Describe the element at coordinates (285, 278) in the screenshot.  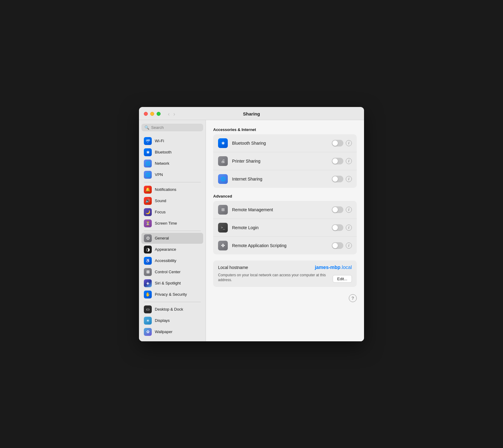
I see `hostname-bottom: Computers on your local network can acce…` at that location.